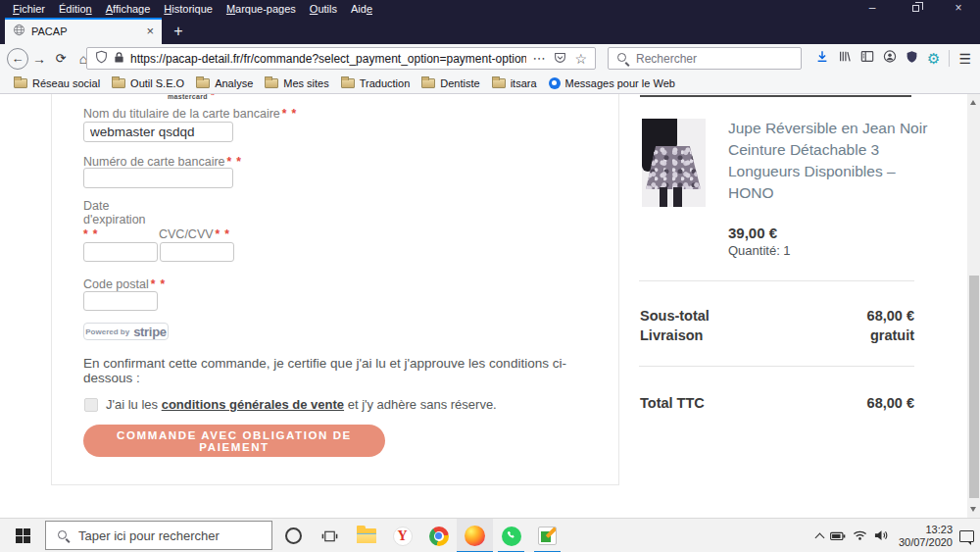 The image size is (980, 552). What do you see at coordinates (490, 59) in the screenshot?
I see `navigation-toolbar: ← → ⟳ ⌂ https://pacap-detail.fr/fr/comma…` at bounding box center [490, 59].